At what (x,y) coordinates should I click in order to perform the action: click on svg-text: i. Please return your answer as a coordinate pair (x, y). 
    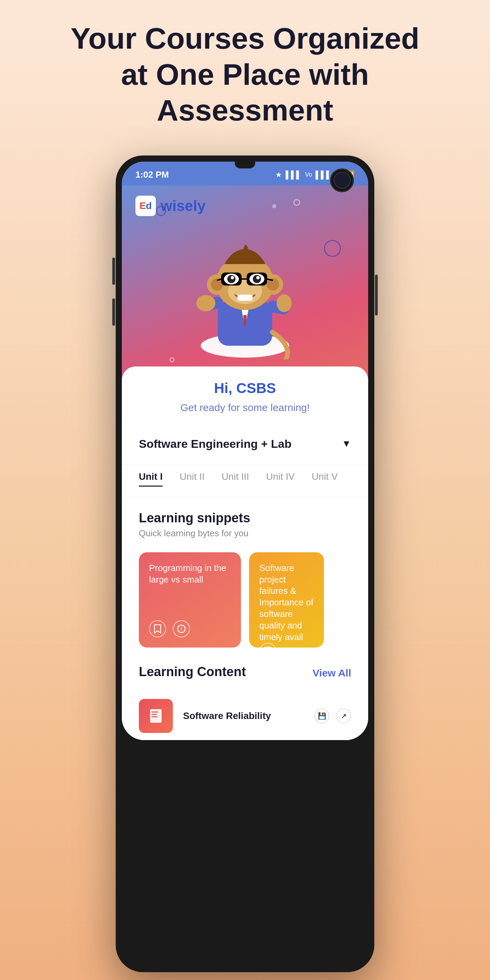
    Looking at the image, I should click on (181, 629).